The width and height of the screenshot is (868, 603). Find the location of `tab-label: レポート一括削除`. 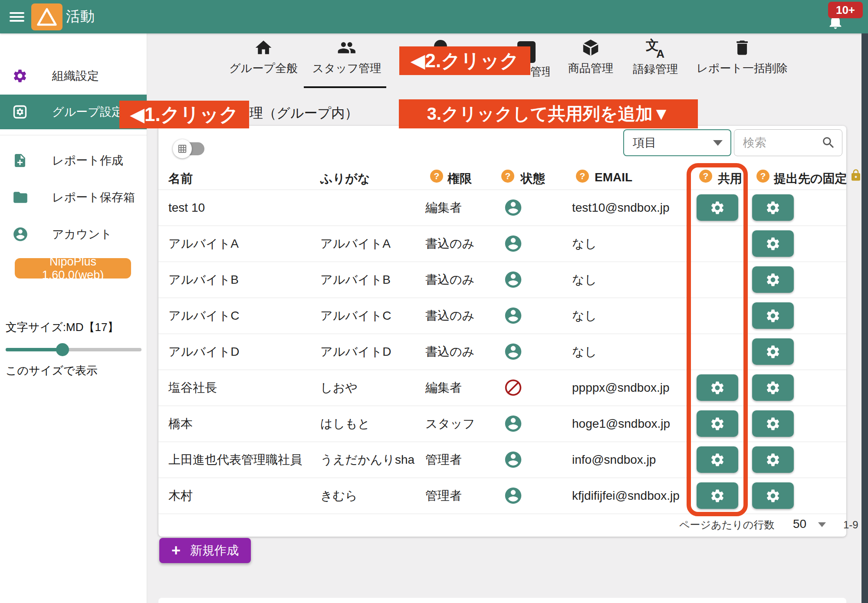

tab-label: レポート一括削除 is located at coordinates (742, 69).